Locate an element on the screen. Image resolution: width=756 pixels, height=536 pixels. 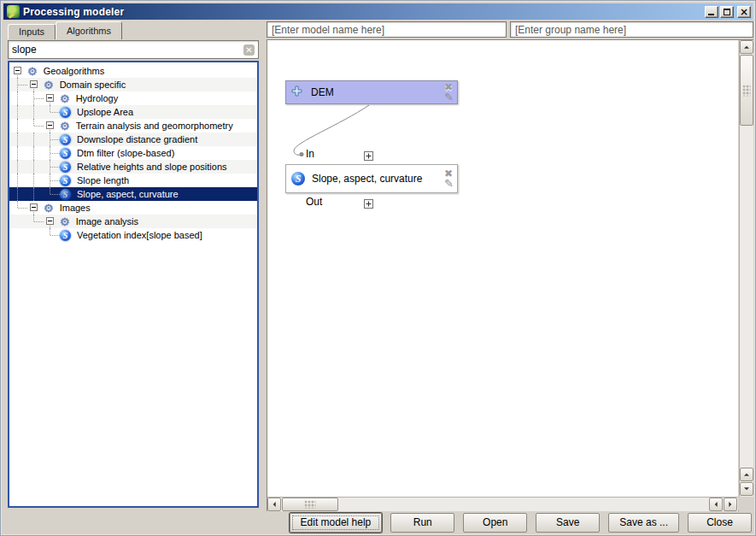
tab-inputs: Inputs is located at coordinates (32, 32).